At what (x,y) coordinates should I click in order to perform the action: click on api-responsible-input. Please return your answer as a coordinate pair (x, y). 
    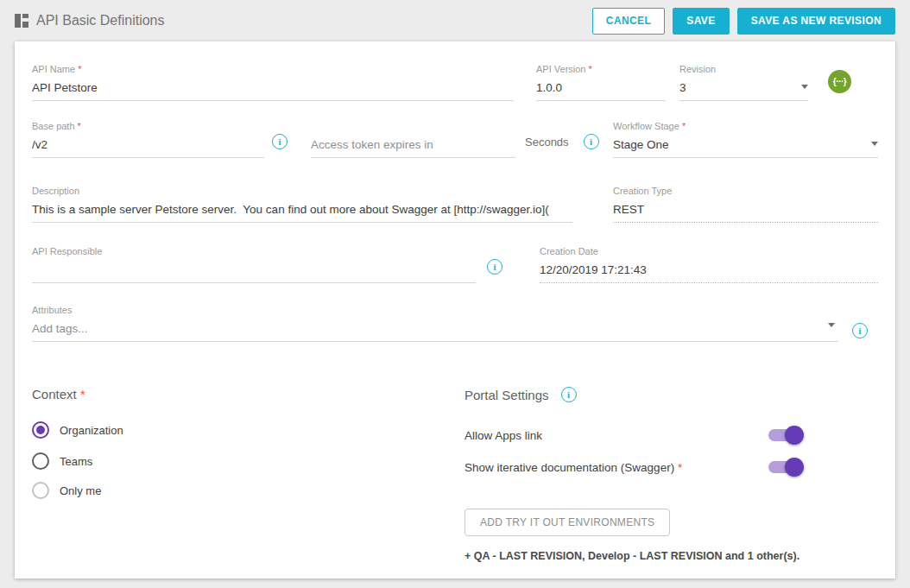
    Looking at the image, I should click on (254, 272).